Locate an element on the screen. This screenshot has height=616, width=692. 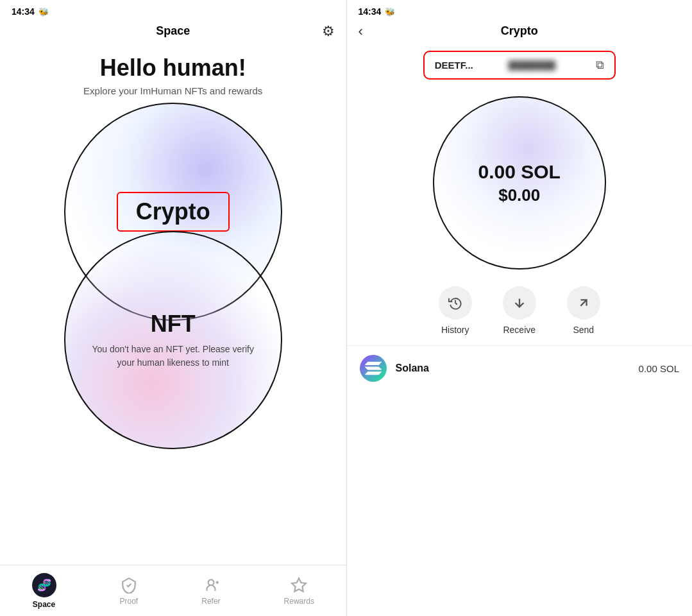
hero-title: Hello human! is located at coordinates (173, 68).